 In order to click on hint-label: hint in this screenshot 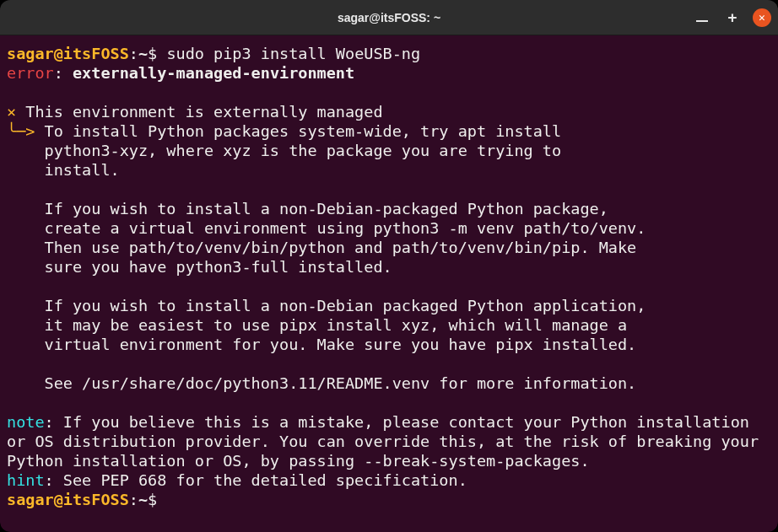, I will do `click(25, 481)`.